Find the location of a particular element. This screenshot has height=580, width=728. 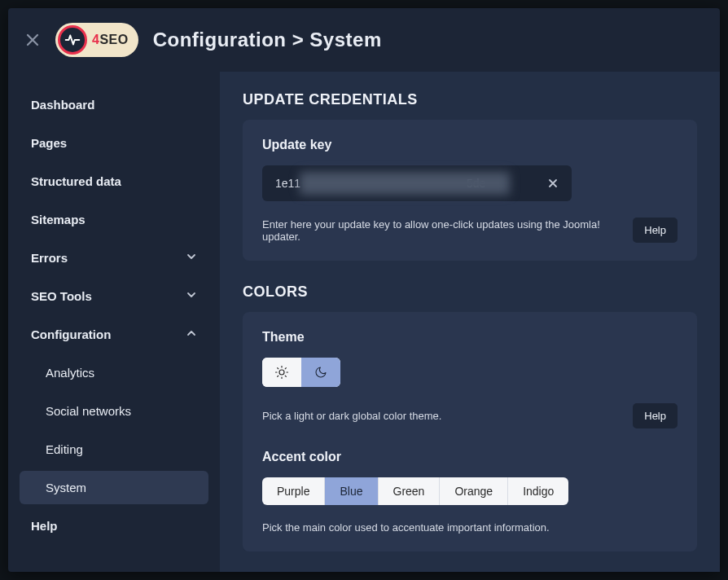

clear-button is located at coordinates (553, 183).